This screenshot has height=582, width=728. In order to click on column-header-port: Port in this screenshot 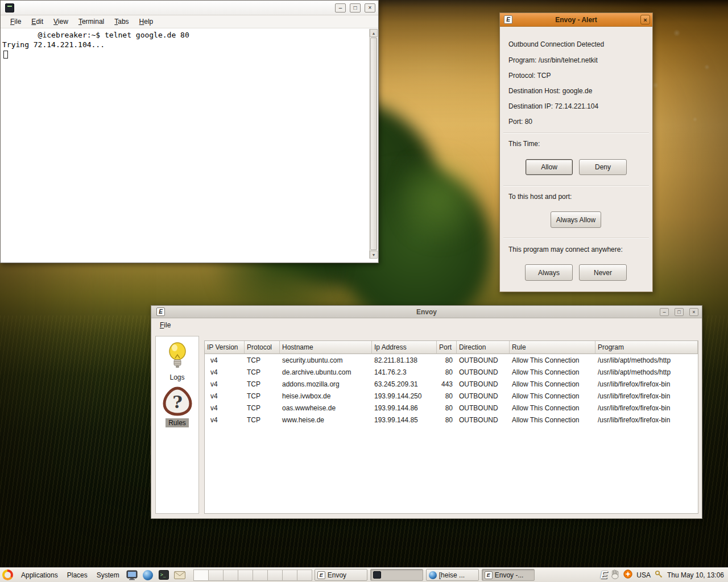, I will do `click(447, 348)`.